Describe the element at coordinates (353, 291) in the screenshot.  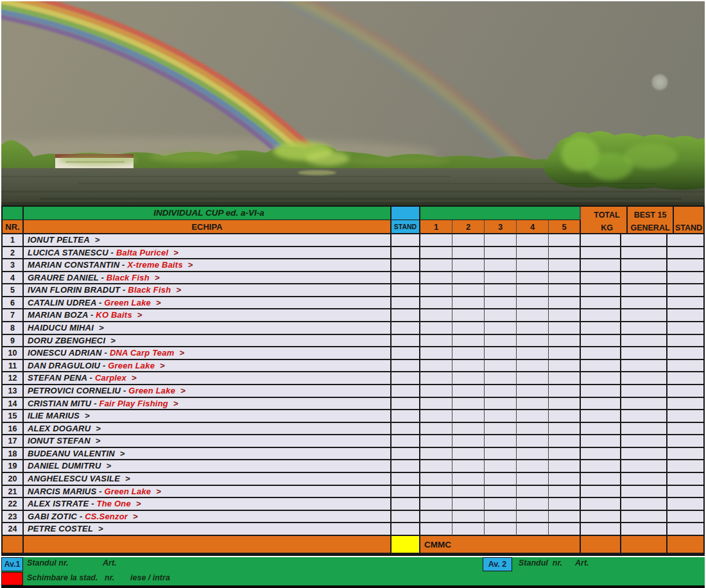
I see `table-row: 5 IVAN FLORIN BRADUT - Black Fish>` at that location.